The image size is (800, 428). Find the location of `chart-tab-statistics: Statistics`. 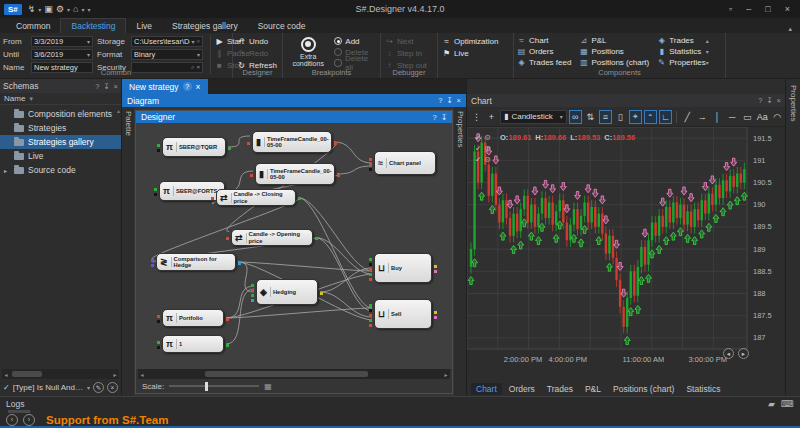

chart-tab-statistics: Statistics is located at coordinates (703, 389).